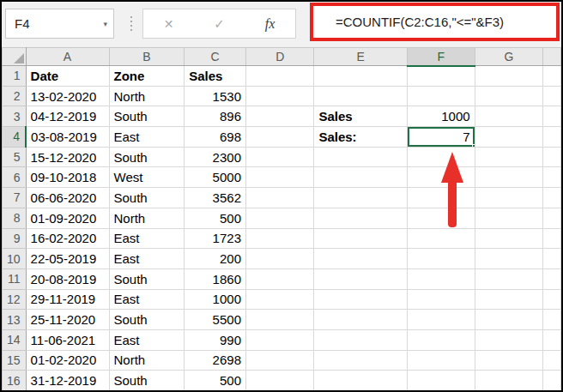  What do you see at coordinates (15, 96) in the screenshot?
I see `row-header-2: 2` at bounding box center [15, 96].